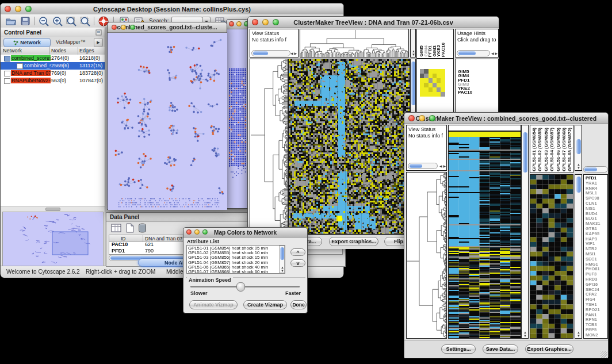  What do you see at coordinates (413, 43) in the screenshot?
I see `tv1-col-scroll-sliver: ▲▼` at bounding box center [413, 43].